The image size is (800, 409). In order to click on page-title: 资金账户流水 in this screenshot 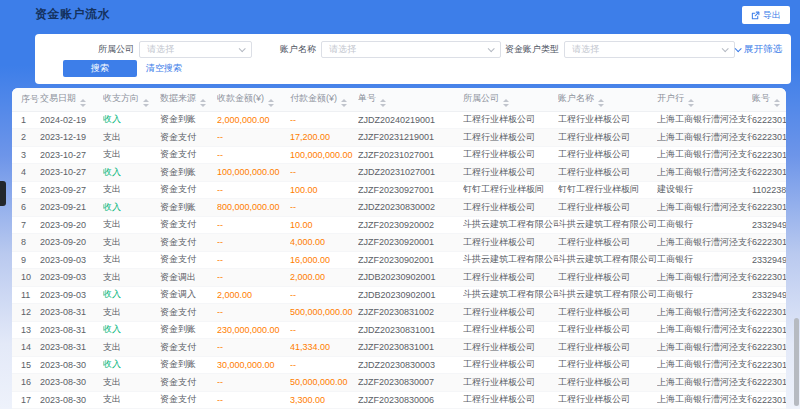, I will do `click(72, 14)`.